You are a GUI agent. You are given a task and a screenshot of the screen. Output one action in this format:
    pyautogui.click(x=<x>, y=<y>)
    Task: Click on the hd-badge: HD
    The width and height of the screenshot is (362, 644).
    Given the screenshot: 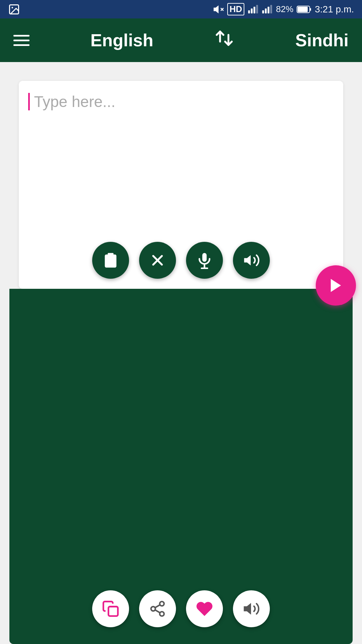 What is the action you would take?
    pyautogui.click(x=236, y=9)
    